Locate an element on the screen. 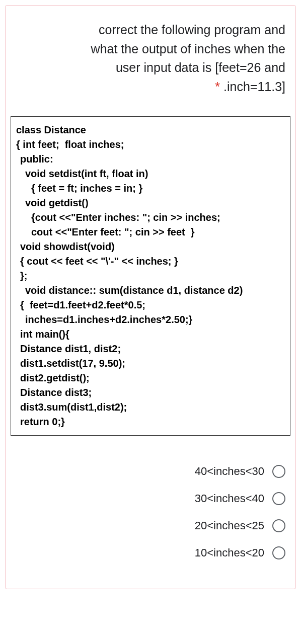 The height and width of the screenshot is (644, 301). option-2: 30<inches<40 is located at coordinates (150, 499).